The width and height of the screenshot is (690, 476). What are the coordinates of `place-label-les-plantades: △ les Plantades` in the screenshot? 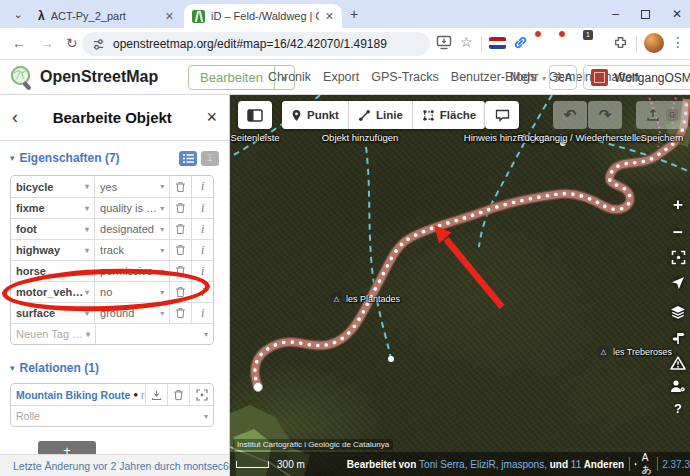 It's located at (365, 298).